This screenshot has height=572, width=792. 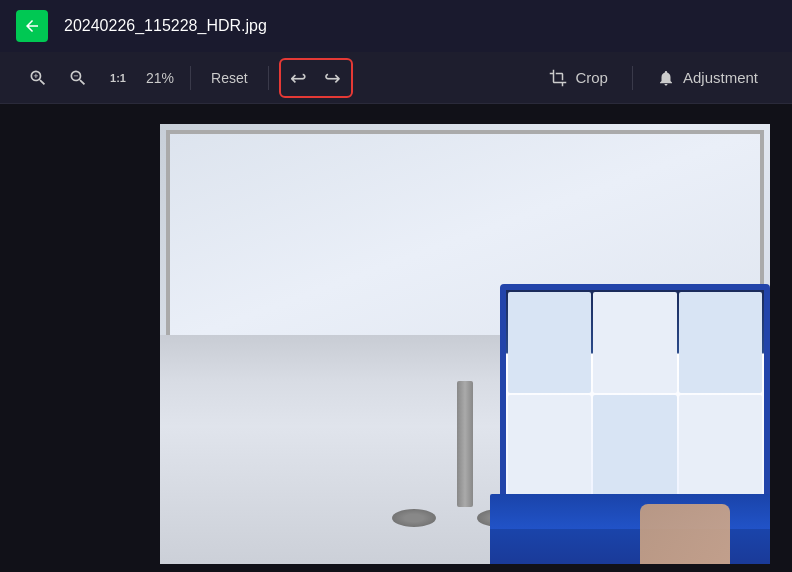 I want to click on file-title: 20240226_115228_HDR.jpg, so click(x=166, y=26).